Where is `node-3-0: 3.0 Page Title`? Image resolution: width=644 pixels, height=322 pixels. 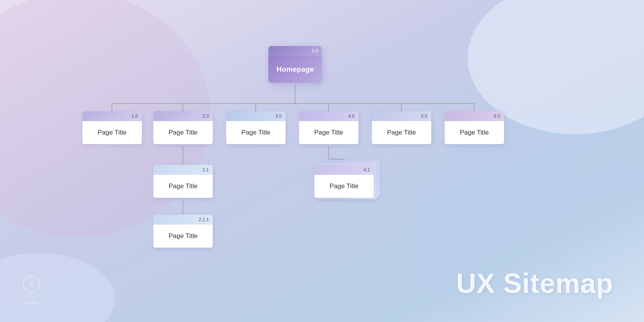 node-3-0: 3.0 Page Title is located at coordinates (256, 128).